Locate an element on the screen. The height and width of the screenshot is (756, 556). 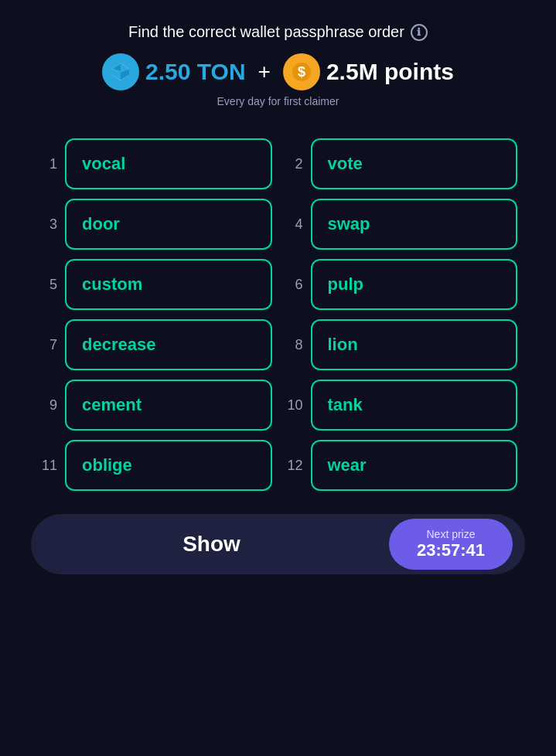
word-box: decrease is located at coordinates (169, 345).